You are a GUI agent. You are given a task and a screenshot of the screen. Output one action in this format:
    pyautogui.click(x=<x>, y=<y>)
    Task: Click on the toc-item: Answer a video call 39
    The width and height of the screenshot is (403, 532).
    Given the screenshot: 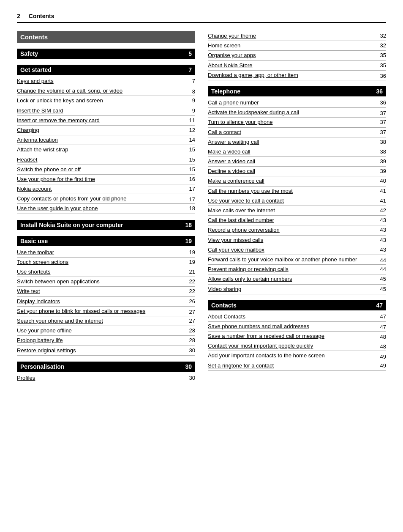 What is the action you would take?
    pyautogui.click(x=297, y=162)
    